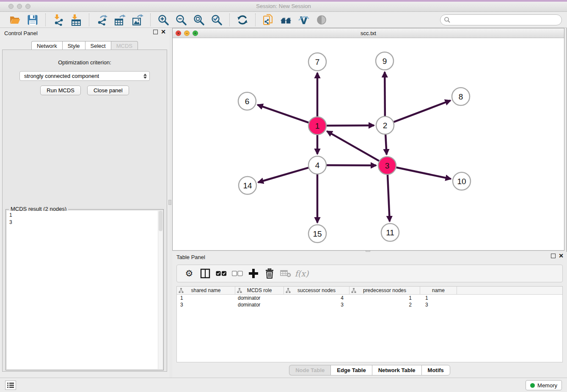  What do you see at coordinates (181, 20) in the screenshot?
I see `zoom-out-icon` at bounding box center [181, 20].